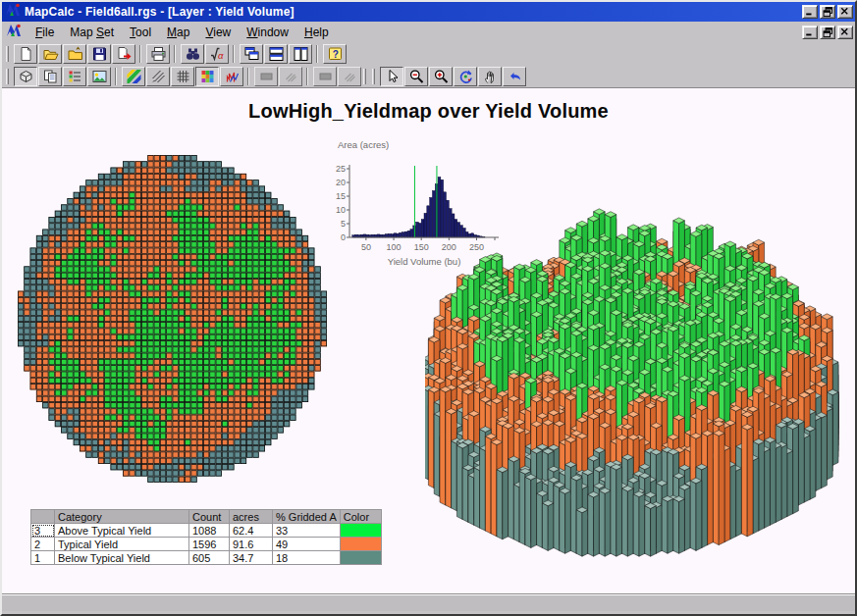 Image resolution: width=857 pixels, height=616 pixels. Describe the element at coordinates (134, 77) in the screenshot. I see `shaded-map-button` at that location.